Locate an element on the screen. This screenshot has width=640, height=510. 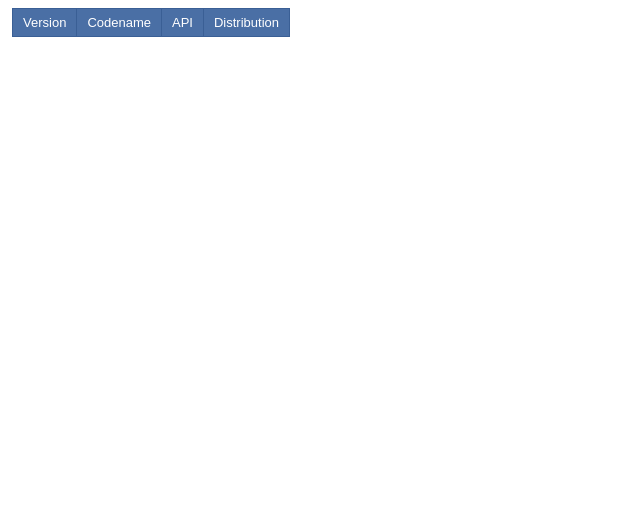
col-header-version: Version is located at coordinates (45, 23).